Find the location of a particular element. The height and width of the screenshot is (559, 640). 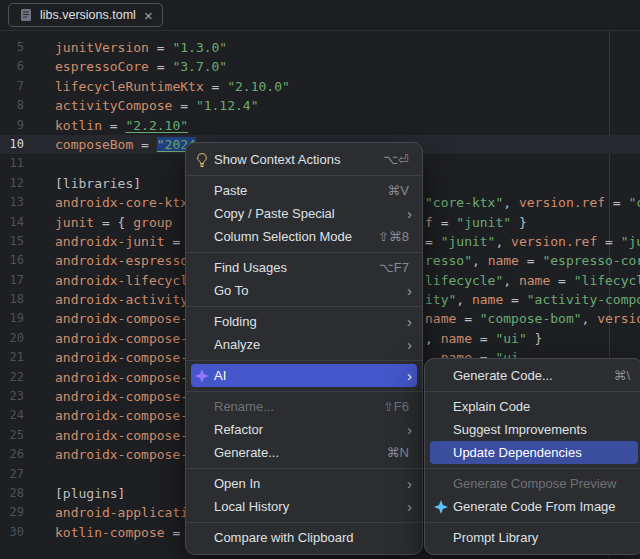

menu-item-suggest-improvements: Suggest Improvements is located at coordinates (534, 430).